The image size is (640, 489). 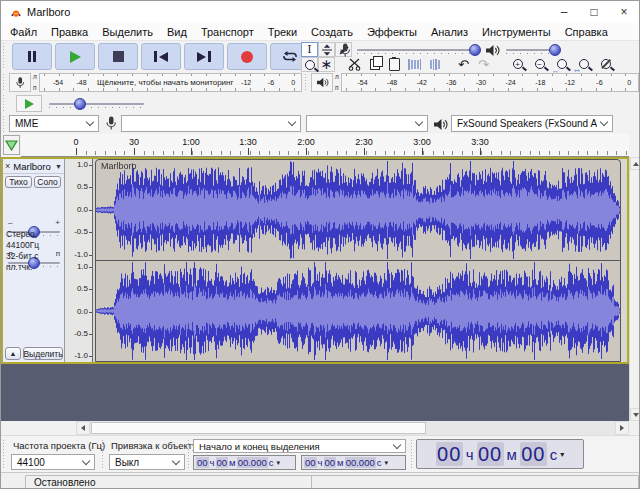 What do you see at coordinates (34, 166) in the screenshot?
I see `track-title: Marlboro` at bounding box center [34, 166].